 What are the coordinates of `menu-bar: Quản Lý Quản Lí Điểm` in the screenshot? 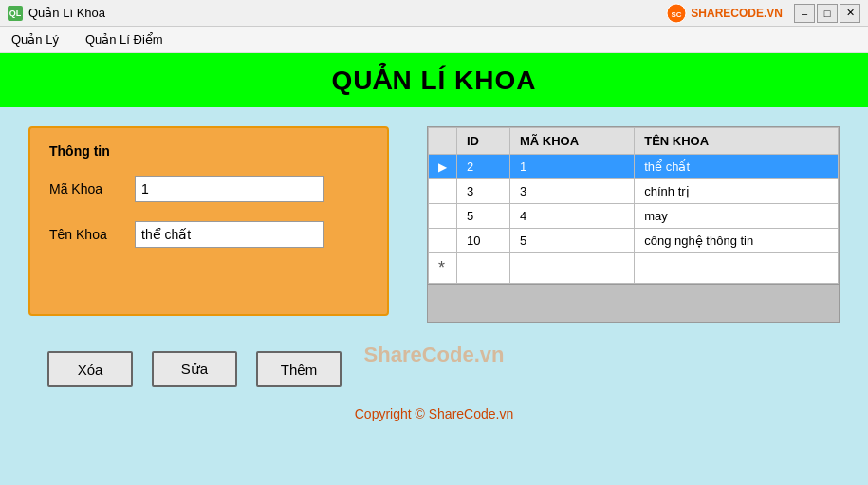 It's located at (434, 40).